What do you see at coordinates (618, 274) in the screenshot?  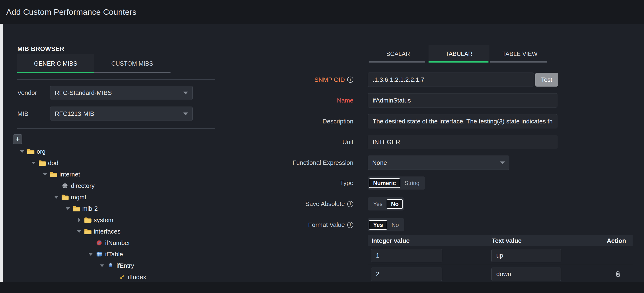 I see `delete-row-button` at bounding box center [618, 274].